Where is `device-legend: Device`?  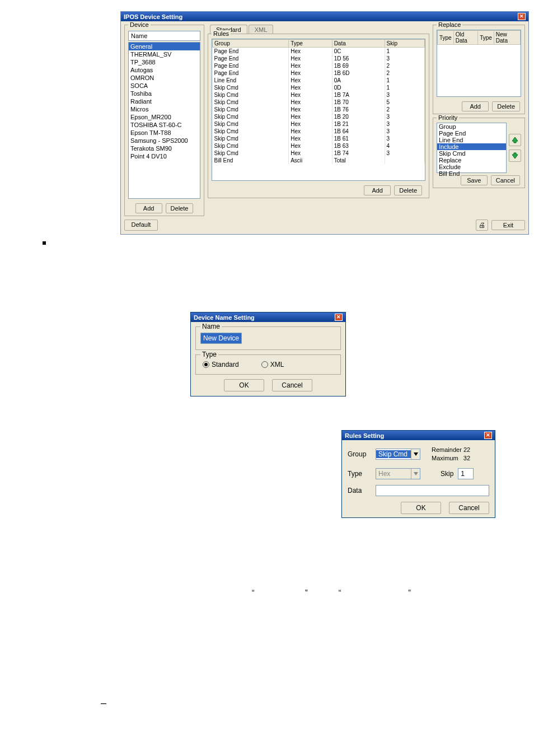 device-legend: Device is located at coordinates (139, 25).